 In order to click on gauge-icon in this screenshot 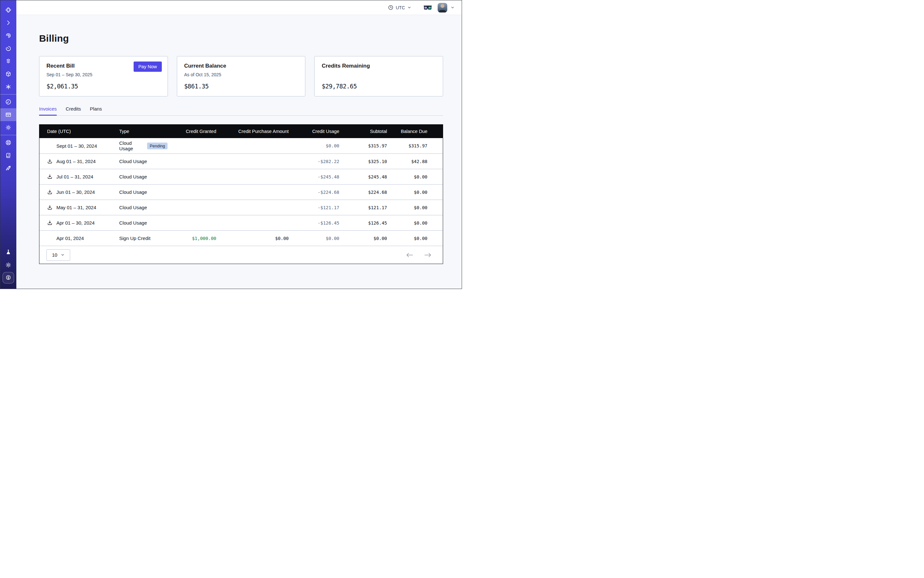, I will do `click(8, 102)`.